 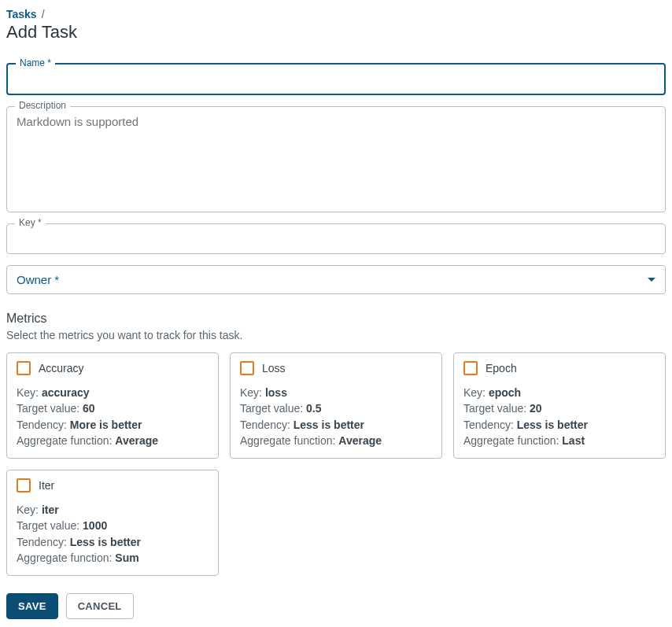 I want to click on name-field-wrapper: Name *, so click(x=336, y=79).